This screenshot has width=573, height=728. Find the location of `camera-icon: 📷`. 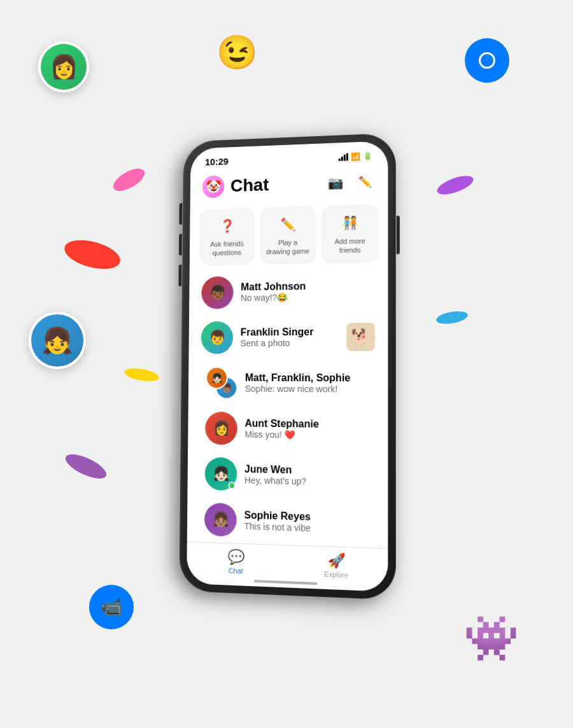

camera-icon: 📷 is located at coordinates (336, 183).